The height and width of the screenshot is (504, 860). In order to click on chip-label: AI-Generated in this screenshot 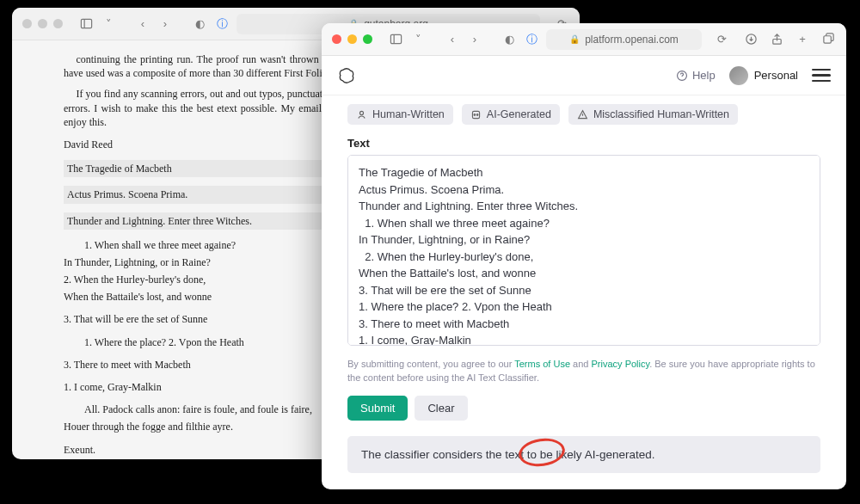, I will do `click(519, 114)`.